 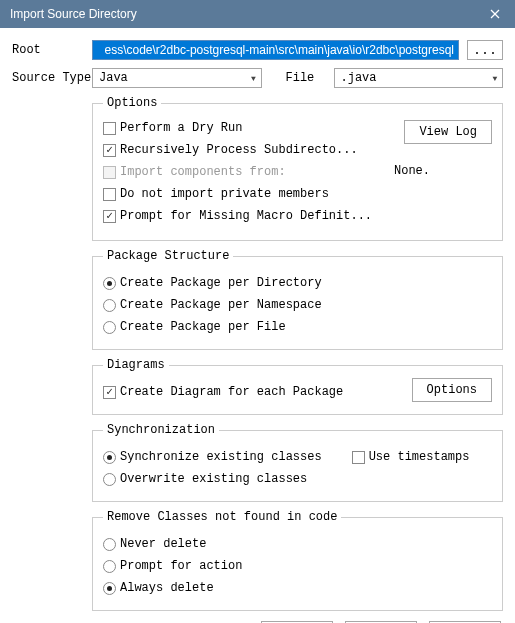 I want to click on no-private-label: Do not import private members, so click(x=224, y=194).